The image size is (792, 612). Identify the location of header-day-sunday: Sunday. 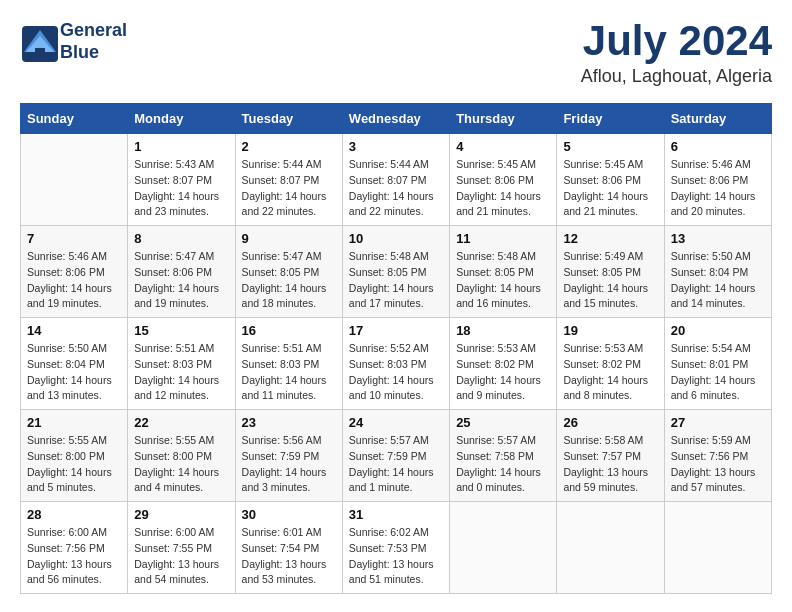
(74, 119).